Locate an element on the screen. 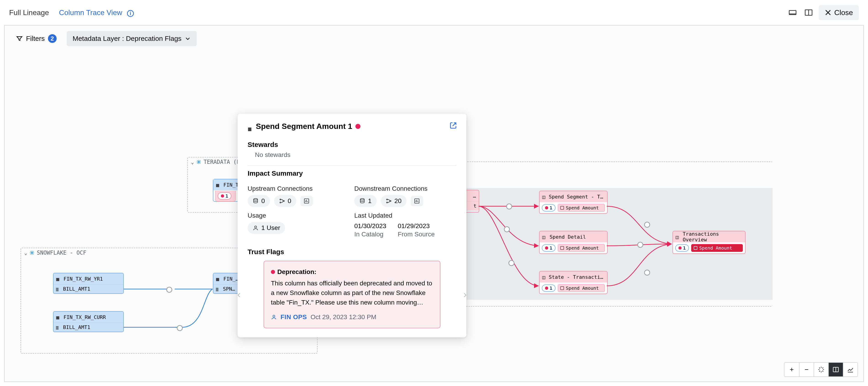 Image resolution: width=868 pixels, height=386 pixels. stat-value: 20 is located at coordinates (398, 201).